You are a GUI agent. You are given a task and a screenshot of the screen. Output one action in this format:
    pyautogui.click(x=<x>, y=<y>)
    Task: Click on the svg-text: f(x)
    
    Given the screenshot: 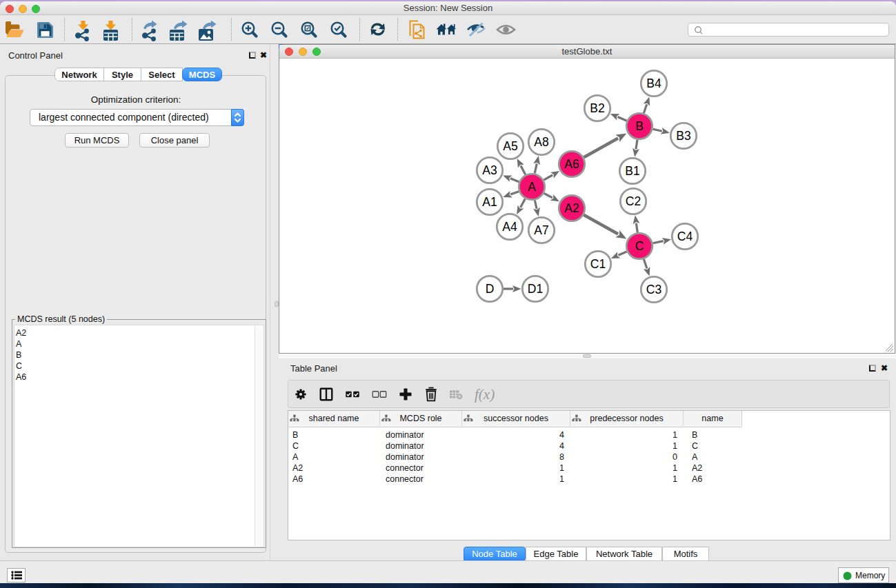 What is the action you would take?
    pyautogui.click(x=484, y=394)
    